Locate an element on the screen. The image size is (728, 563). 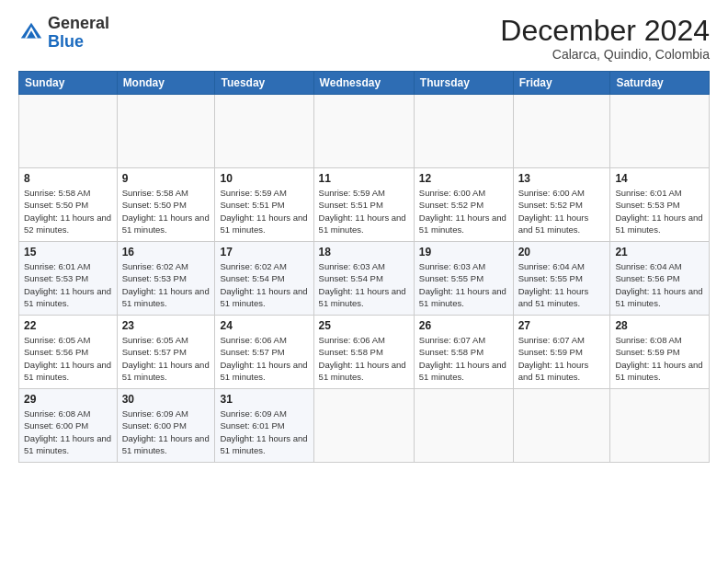
col-monday: Monday is located at coordinates (165, 83).